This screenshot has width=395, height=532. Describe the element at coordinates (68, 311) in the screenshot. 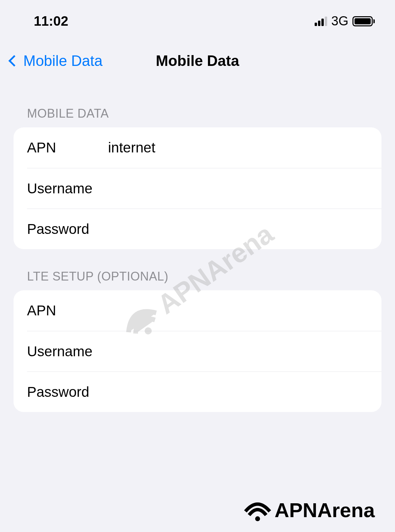

I see `lte-apn-label: APN` at that location.